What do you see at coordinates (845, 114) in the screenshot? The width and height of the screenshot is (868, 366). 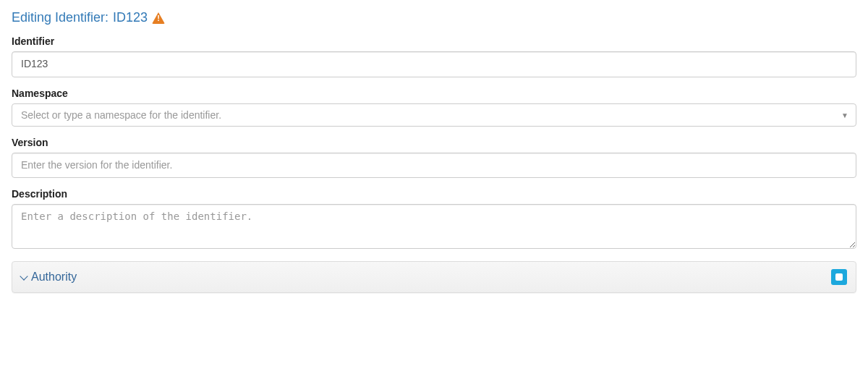 I see `dropdown-arrow-icon: ▼` at bounding box center [845, 114].